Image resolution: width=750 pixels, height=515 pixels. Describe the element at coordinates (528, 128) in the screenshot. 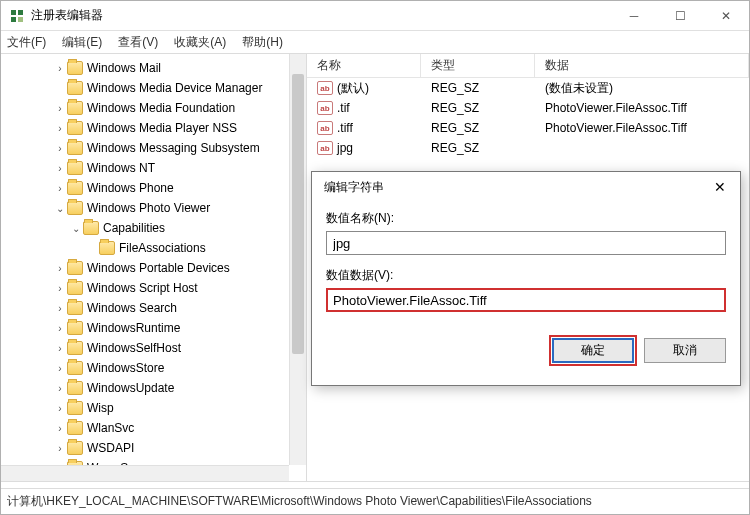

I see `list-row: ab.tiffREG_SZPhotoViewer.FileAssoc.Tiff` at that location.